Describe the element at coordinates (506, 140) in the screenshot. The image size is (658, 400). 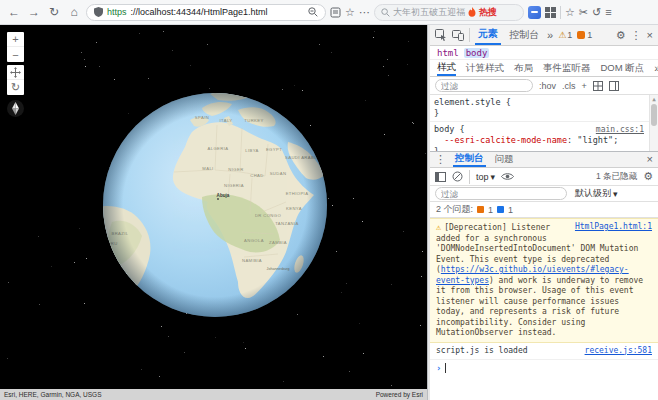
I see `css-property-name: --esri-calcite-mode-name` at that location.